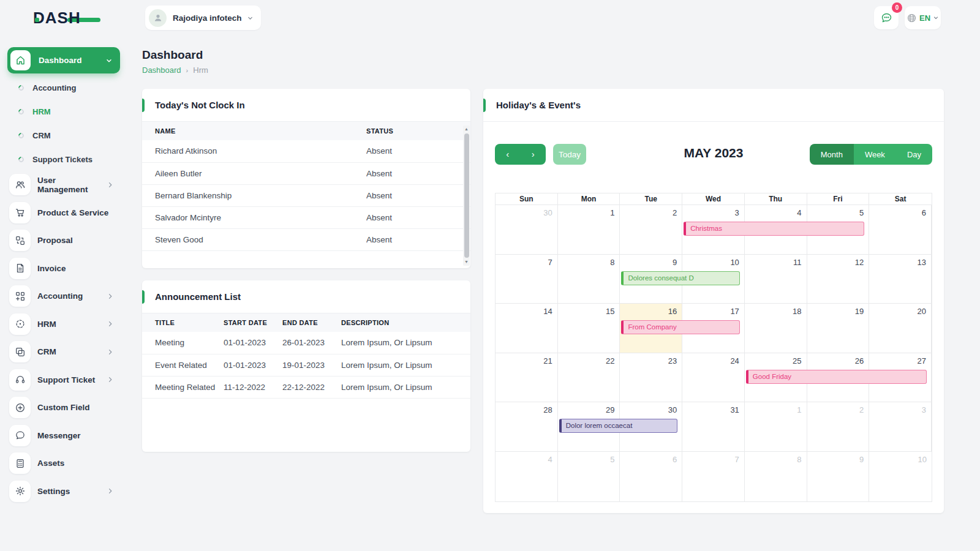 This screenshot has width=980, height=551. What do you see at coordinates (467, 196) in the screenshot?
I see `scrollbar-thumb` at bounding box center [467, 196].